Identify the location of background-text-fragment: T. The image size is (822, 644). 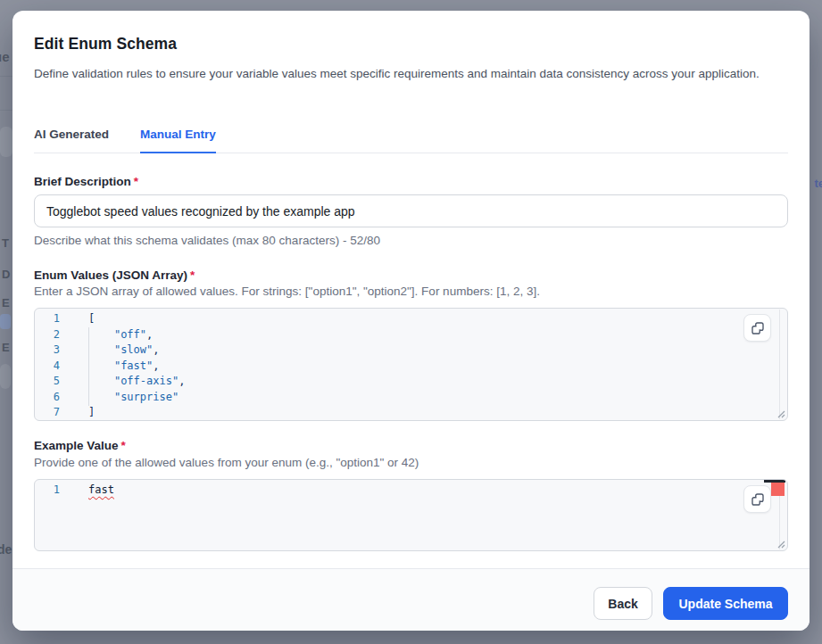
(5, 243).